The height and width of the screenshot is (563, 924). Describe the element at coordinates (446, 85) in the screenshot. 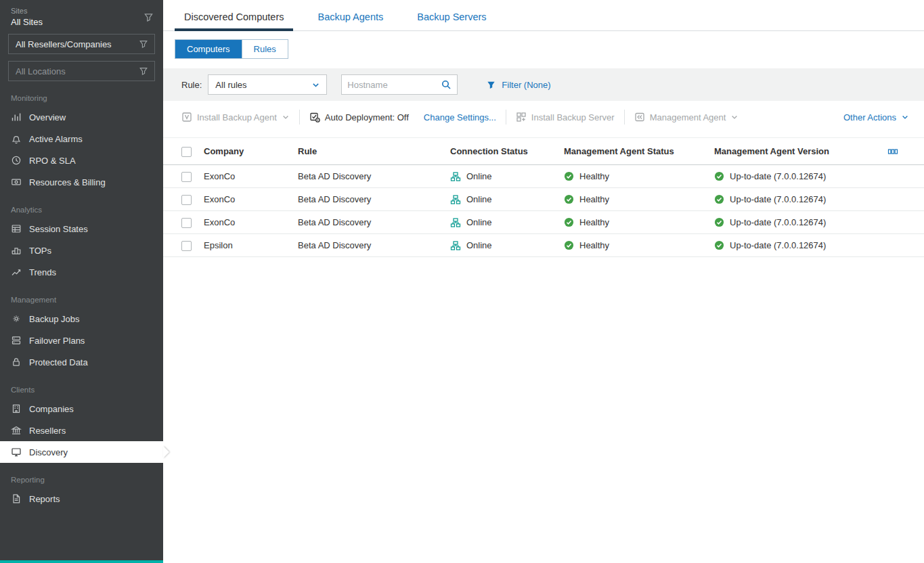

I see `search-icon` at that location.